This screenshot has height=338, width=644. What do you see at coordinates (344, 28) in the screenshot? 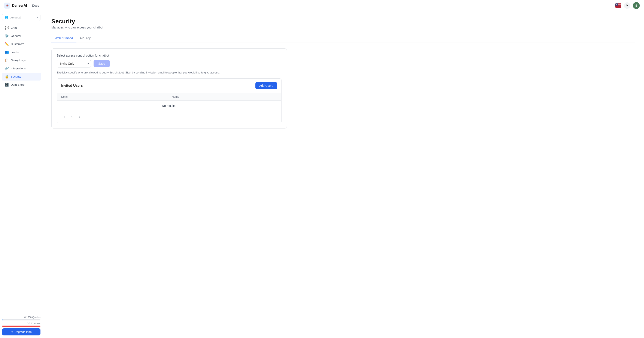
I see `page-subtitle: Manages who can access your chatbot` at bounding box center [344, 28].